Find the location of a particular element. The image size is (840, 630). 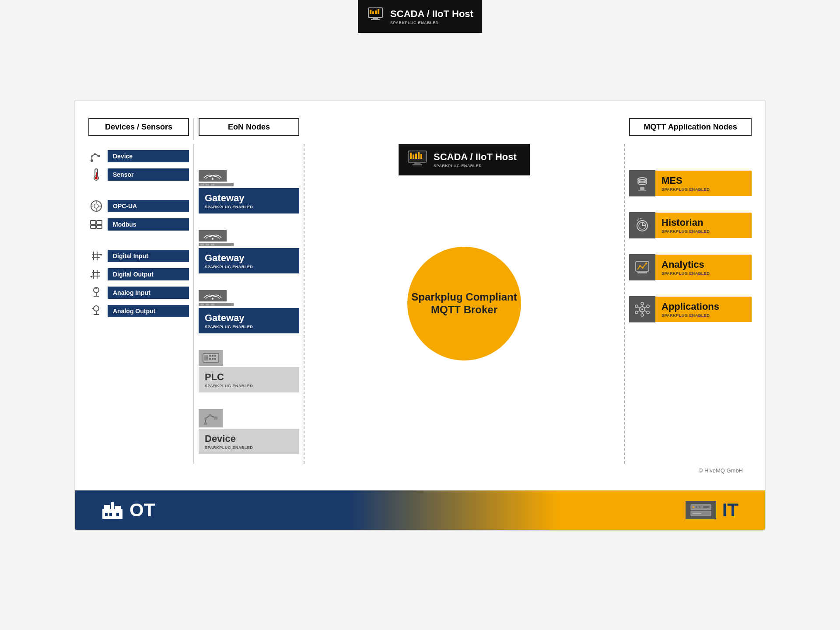

device-item-modbus: Modbus is located at coordinates (139, 224).